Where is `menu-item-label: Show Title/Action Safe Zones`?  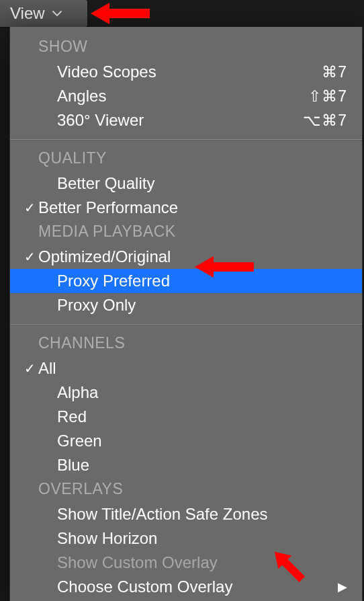 menu-item-label: Show Title/Action Safe Zones is located at coordinates (193, 514).